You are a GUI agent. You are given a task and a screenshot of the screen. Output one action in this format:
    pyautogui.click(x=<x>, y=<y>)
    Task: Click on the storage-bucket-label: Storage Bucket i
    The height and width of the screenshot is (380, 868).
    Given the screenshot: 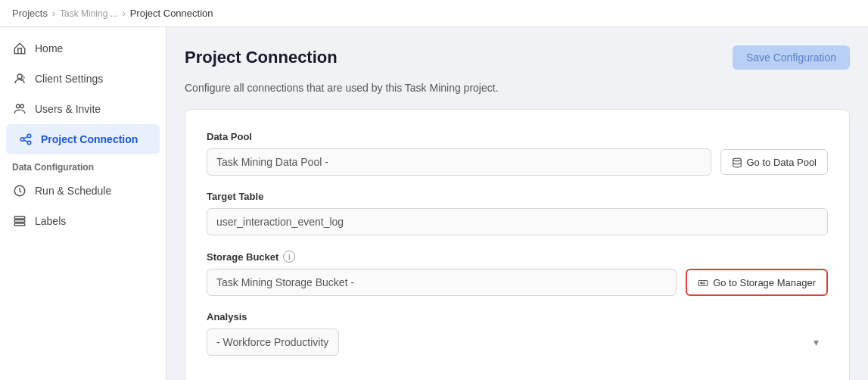 What is the action you would take?
    pyautogui.click(x=518, y=257)
    